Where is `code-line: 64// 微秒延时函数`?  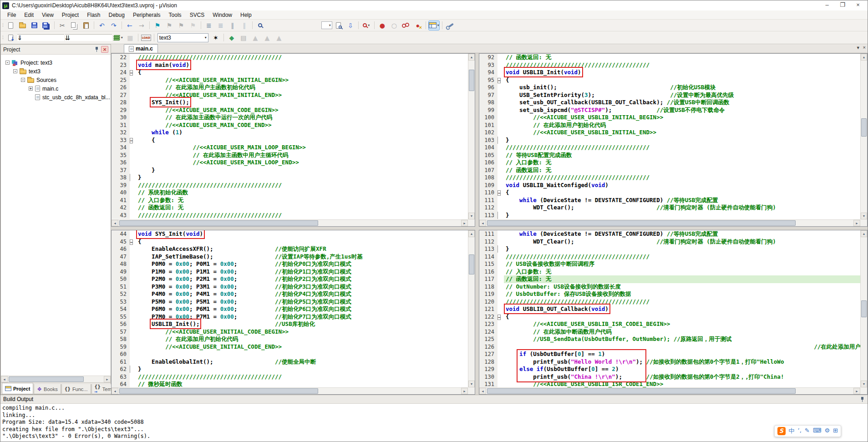 code-line: 64// 微秒延时函数 is located at coordinates (289, 384).